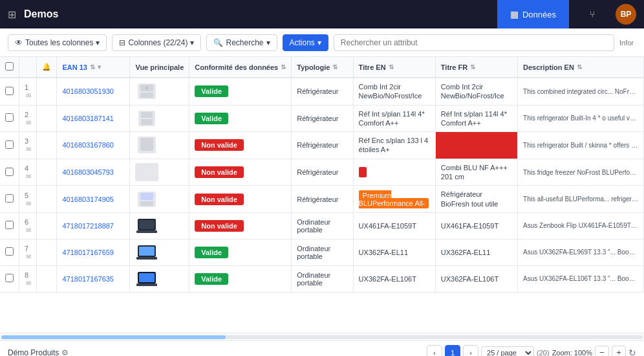 This screenshot has height=356, width=644. I want to click on table-row: 5 ✉ 4016803174905 Non valide Réfrigérate…, so click(322, 199).